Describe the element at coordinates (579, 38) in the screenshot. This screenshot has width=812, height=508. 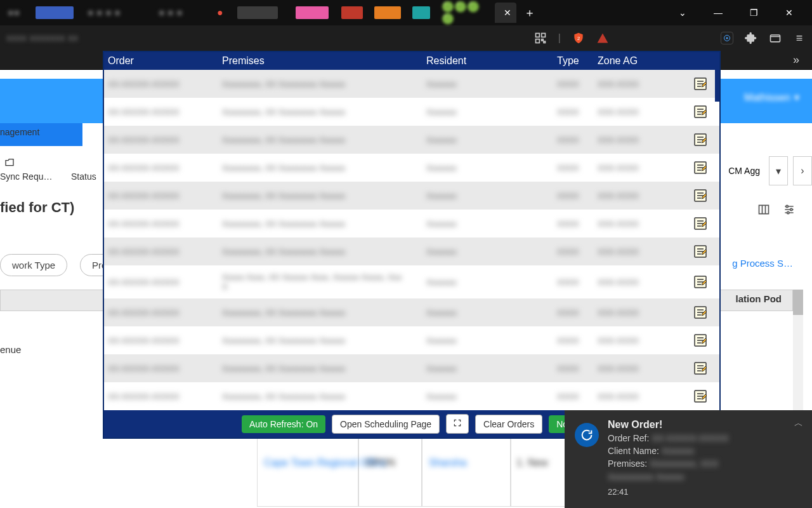
I see `brave-shield-icon: 2` at that location.